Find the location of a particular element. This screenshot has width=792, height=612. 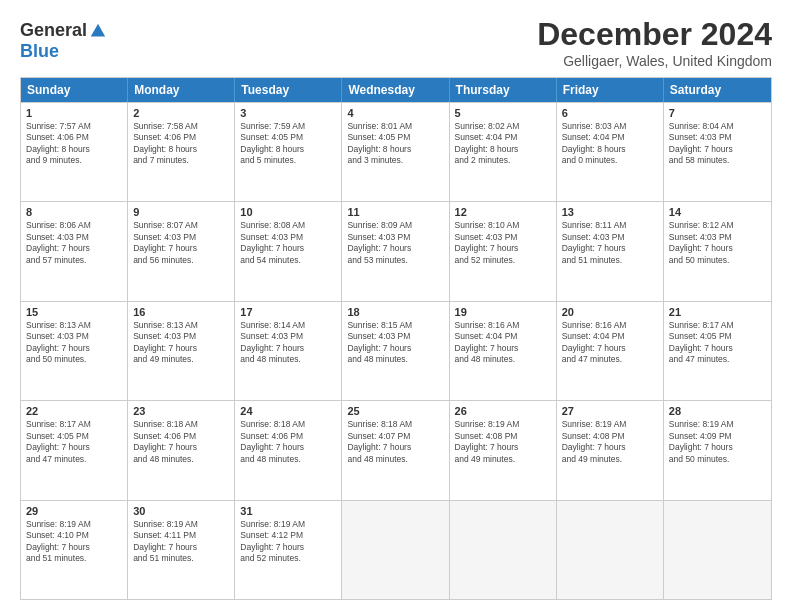

day-number: 1 is located at coordinates (74, 113).